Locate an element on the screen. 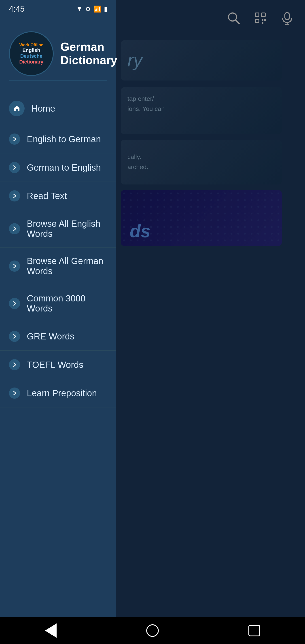 Image resolution: width=305 pixels, height=644 pixels. back-icon is located at coordinates (51, 630).